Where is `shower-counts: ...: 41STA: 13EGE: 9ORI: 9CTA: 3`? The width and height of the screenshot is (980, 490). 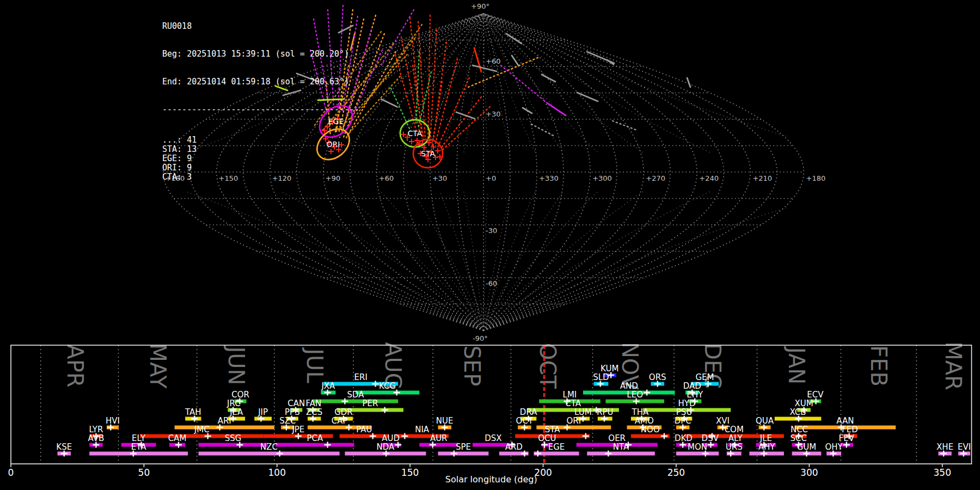 shower-counts: ...: 41STA: 13EGE: 9ORI: 9CTA: 3 is located at coordinates (260, 159).